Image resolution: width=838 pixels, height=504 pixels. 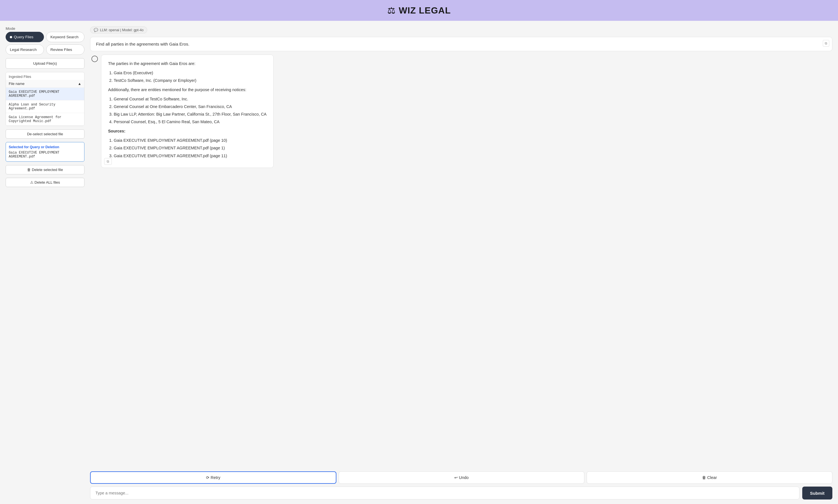 I want to click on copy-user-message-button: ⧉, so click(x=826, y=43).